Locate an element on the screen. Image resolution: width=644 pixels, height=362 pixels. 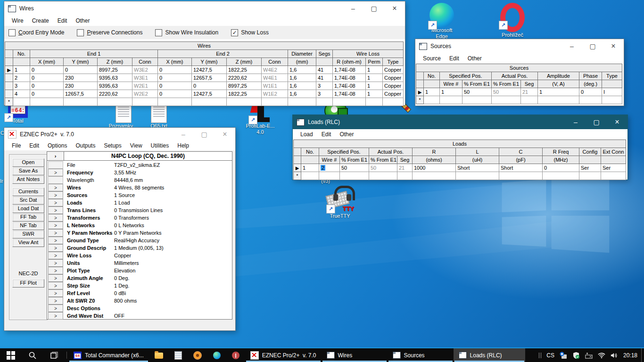
table-row: ▶ 1008997,25W3E2012427,51822,25W4E21,641… is located at coordinates (205, 70).